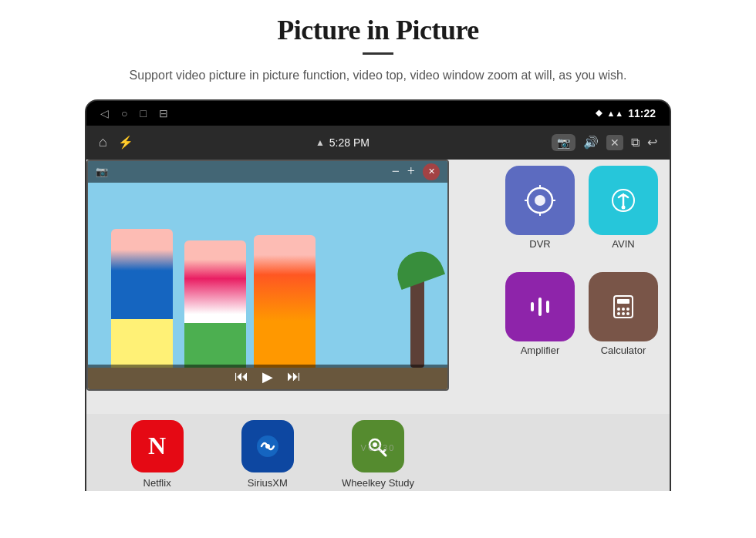  Describe the element at coordinates (540, 307) in the screenshot. I see `amplifier-icon-box` at that location.